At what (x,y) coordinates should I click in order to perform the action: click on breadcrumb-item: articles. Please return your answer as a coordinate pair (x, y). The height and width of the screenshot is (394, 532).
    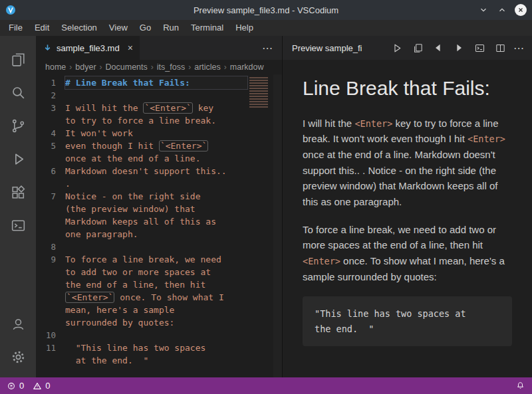
    Looking at the image, I should click on (207, 67).